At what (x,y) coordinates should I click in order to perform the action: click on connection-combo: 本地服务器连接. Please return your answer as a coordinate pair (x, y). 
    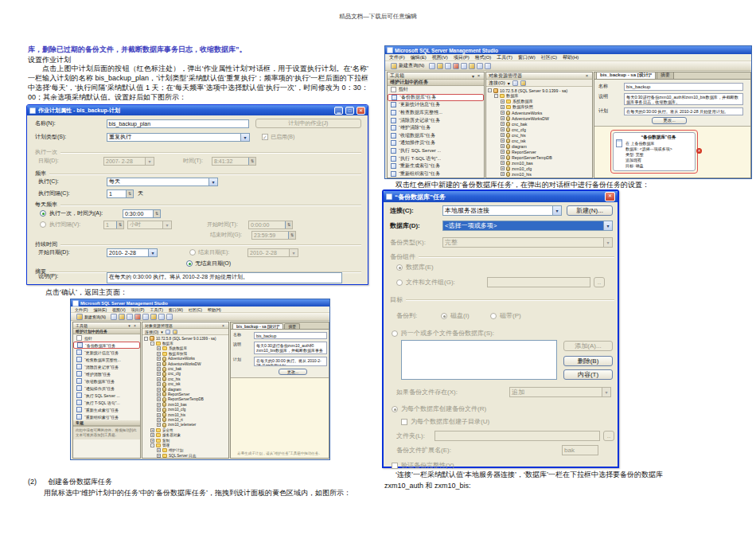
    Looking at the image, I should click on (502, 210).